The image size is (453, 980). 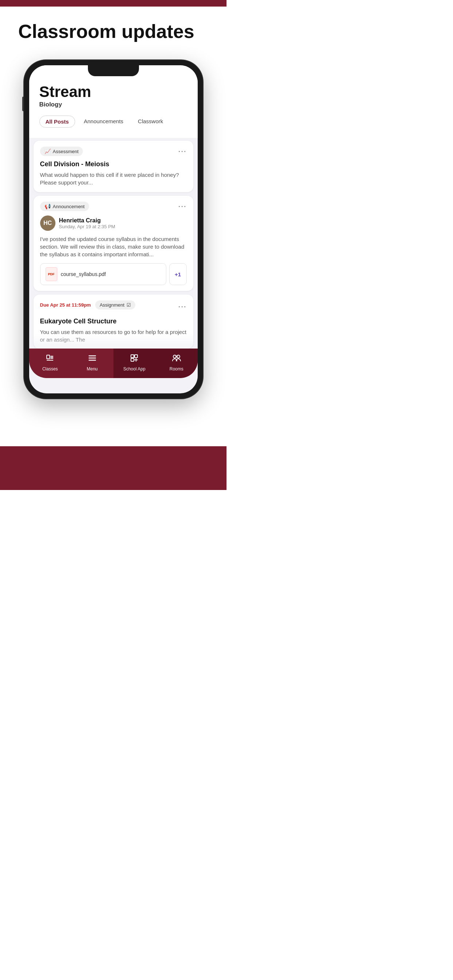 What do you see at coordinates (62, 151) in the screenshot?
I see `assessment-tag: 📈 Assessment` at bounding box center [62, 151].